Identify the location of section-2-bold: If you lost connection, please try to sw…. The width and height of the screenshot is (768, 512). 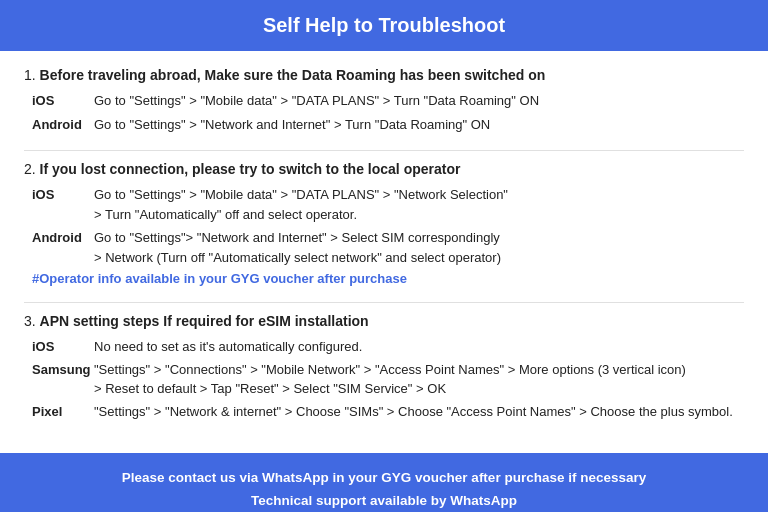
(250, 169).